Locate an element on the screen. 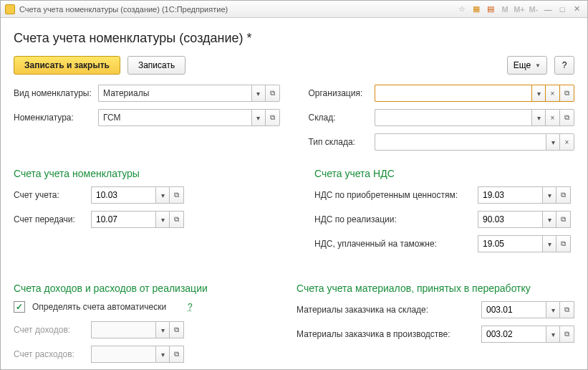 This screenshot has height=370, width=588. calendar-icon: ▤ is located at coordinates (491, 9).